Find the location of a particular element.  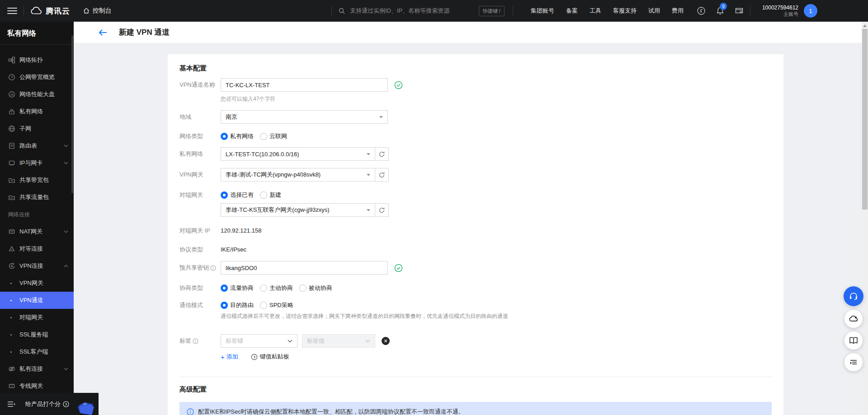

search-icon is located at coordinates (342, 11).